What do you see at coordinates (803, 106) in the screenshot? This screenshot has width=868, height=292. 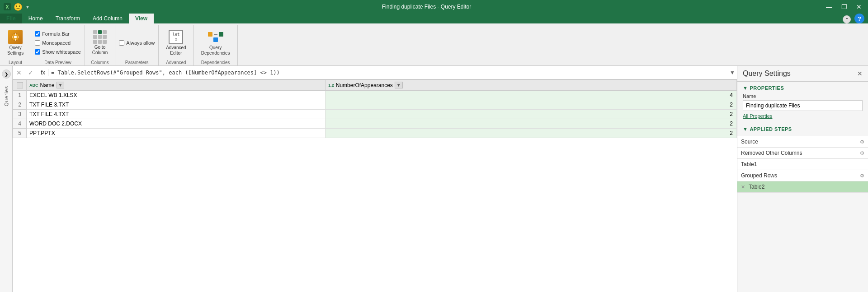 I see `query-name-input` at bounding box center [803, 106].